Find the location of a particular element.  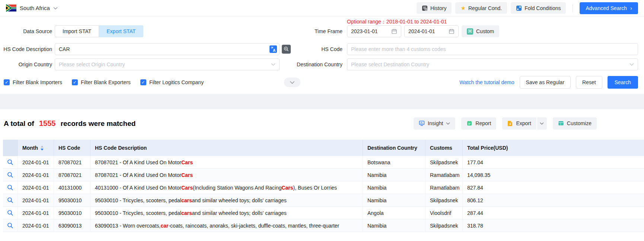

report-button: Report is located at coordinates (479, 124).